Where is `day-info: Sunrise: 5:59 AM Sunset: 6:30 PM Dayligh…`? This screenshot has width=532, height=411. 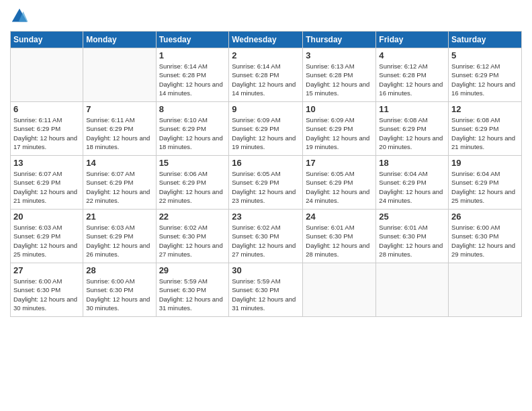 day-info: Sunrise: 5:59 AM Sunset: 6:30 PM Dayligh… is located at coordinates (266, 294).